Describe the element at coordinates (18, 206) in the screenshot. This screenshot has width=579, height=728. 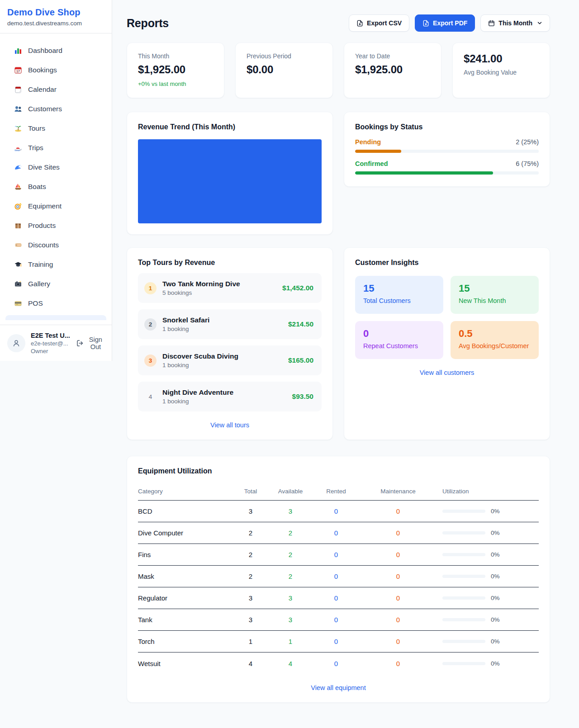
I see `diving-mask-icon` at that location.